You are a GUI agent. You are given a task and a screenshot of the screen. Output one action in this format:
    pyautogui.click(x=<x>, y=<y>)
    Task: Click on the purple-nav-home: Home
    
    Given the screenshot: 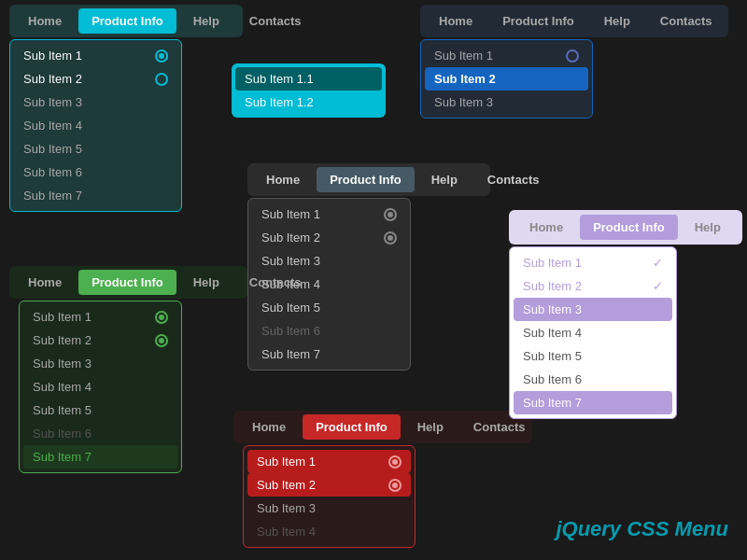 What is the action you would take?
    pyautogui.click(x=546, y=228)
    